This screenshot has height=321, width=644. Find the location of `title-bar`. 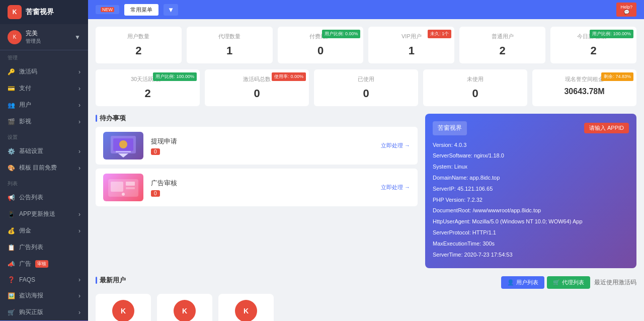

title-bar is located at coordinates (97, 118).